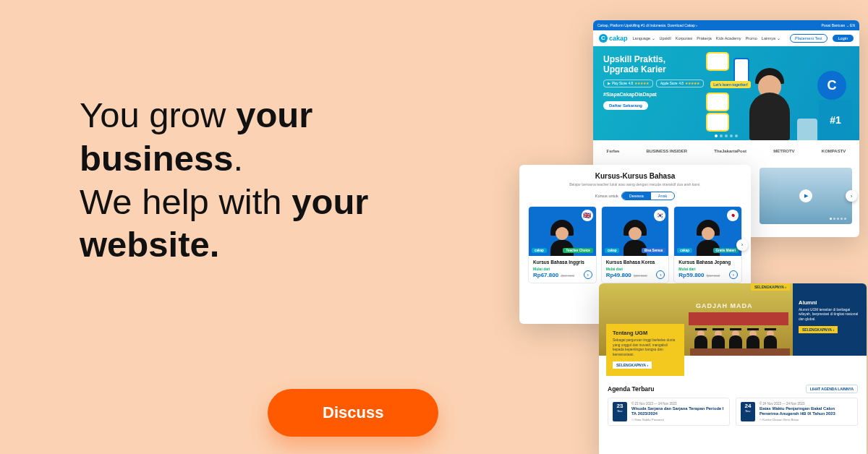 This screenshot has width=868, height=454. What do you see at coordinates (680, 84) in the screenshot?
I see `apple-store-button: Apple Store 4.8★★★★★` at bounding box center [680, 84].